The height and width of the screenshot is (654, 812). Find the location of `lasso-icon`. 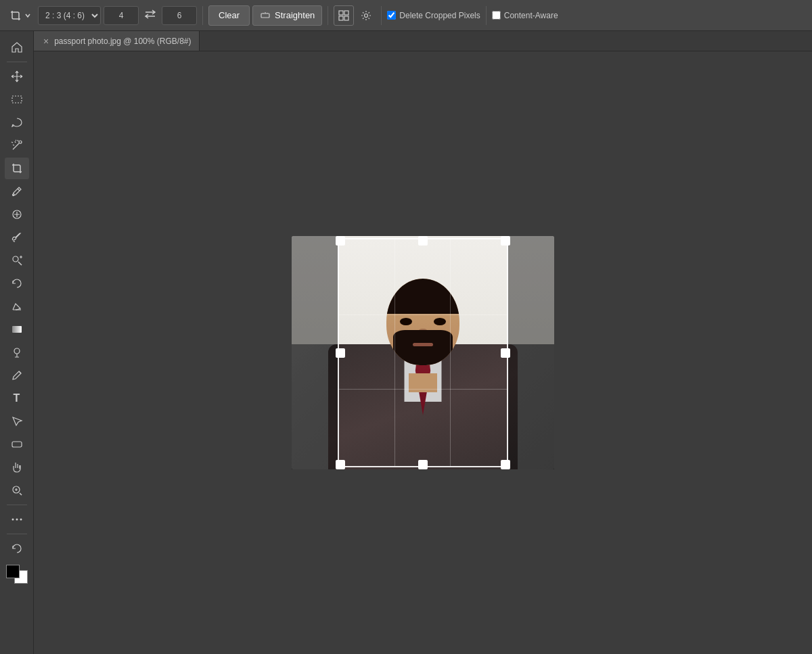

lasso-icon is located at coordinates (17, 122).